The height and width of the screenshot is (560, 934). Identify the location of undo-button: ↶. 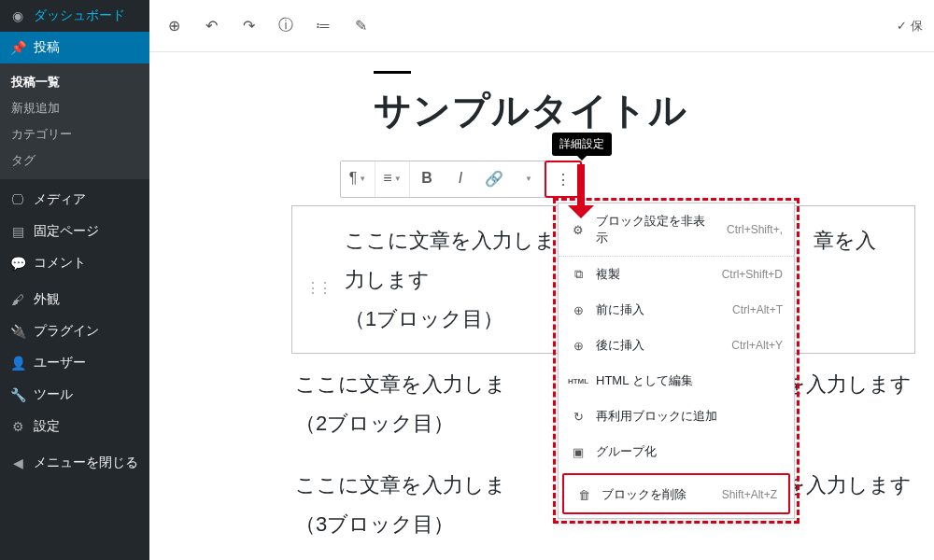
(211, 26).